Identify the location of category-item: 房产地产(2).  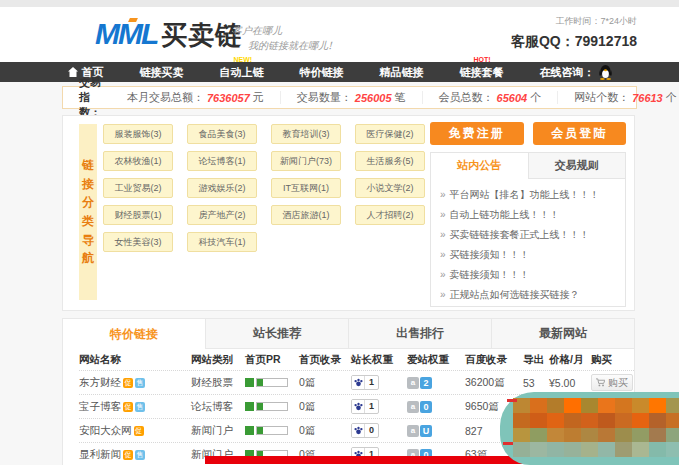
(222, 215).